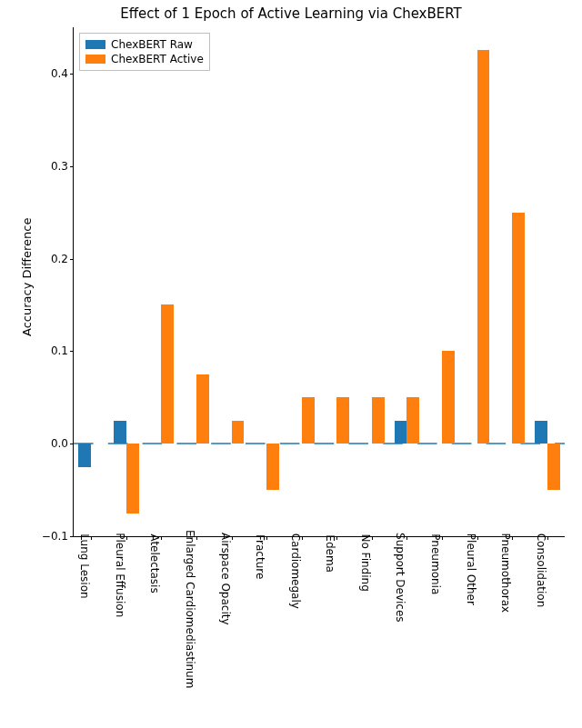 This screenshot has height=728, width=582. Describe the element at coordinates (468, 536) in the screenshot. I see `x-tick-label: Pleural Other` at that location.